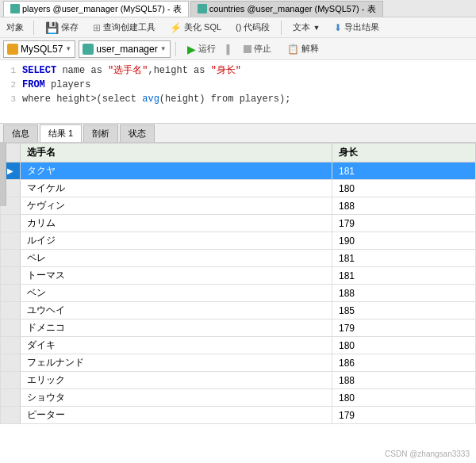 This screenshot has width=476, height=463. What do you see at coordinates (70, 27) in the screenshot?
I see `save-label: 保存` at bounding box center [70, 27].